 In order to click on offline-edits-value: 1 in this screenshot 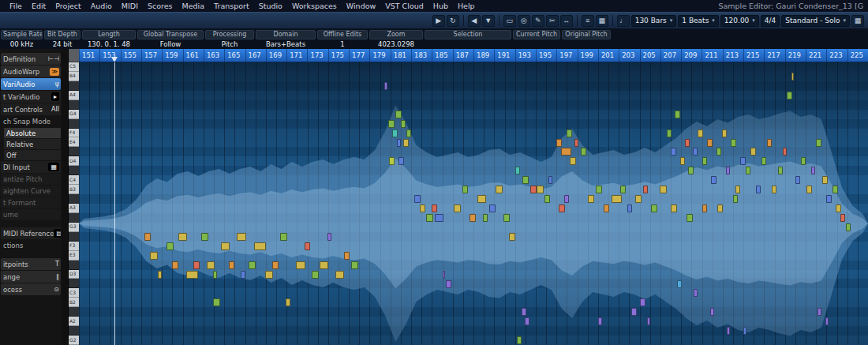, I will do `click(342, 44)`.